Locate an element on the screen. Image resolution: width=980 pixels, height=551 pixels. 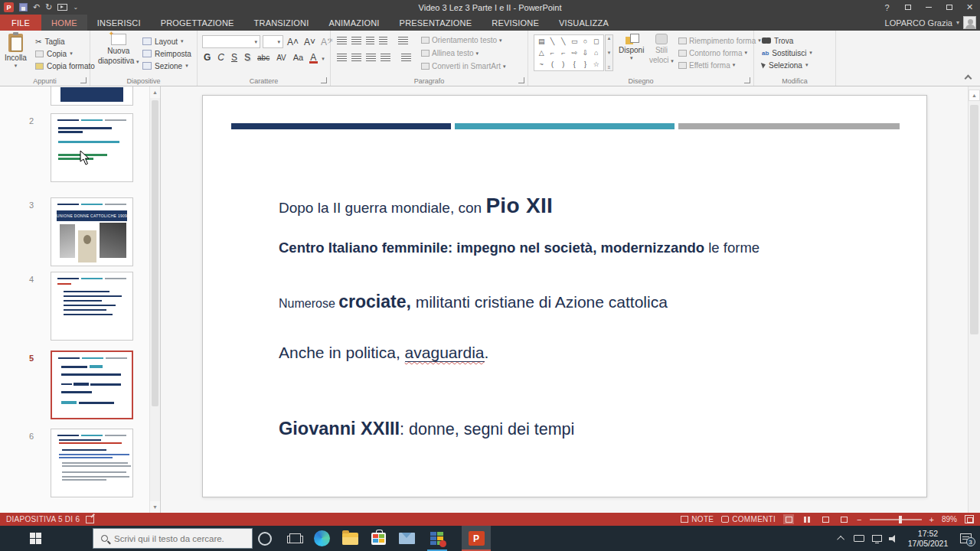
slide-sorter-view-button is located at coordinates (807, 519).